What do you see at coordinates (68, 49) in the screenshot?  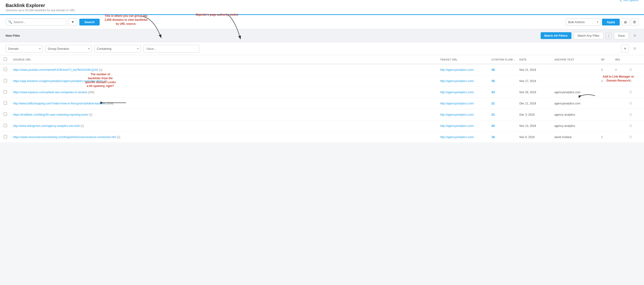 I see `group-domains-filter-select: Group Domains` at bounding box center [68, 49].